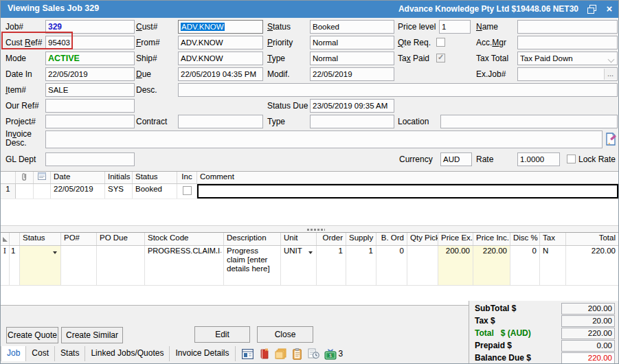 This screenshot has width=619, height=364. I want to click on priority-label: Priority, so click(280, 43).